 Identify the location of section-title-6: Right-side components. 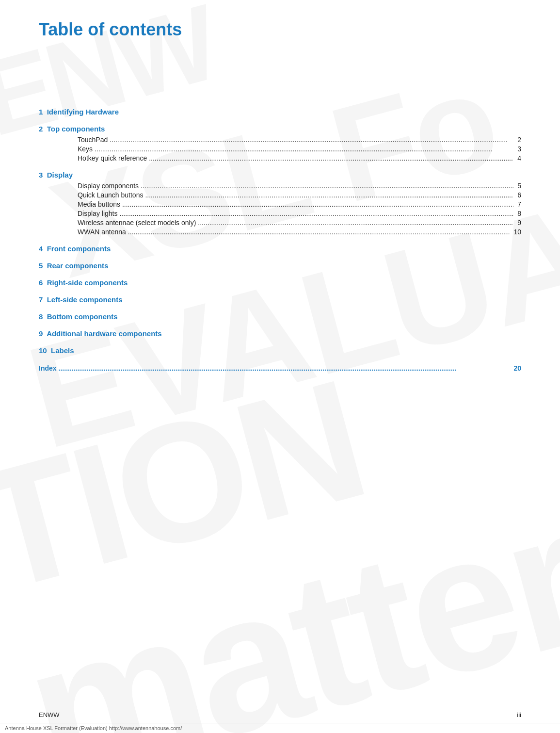
(87, 282).